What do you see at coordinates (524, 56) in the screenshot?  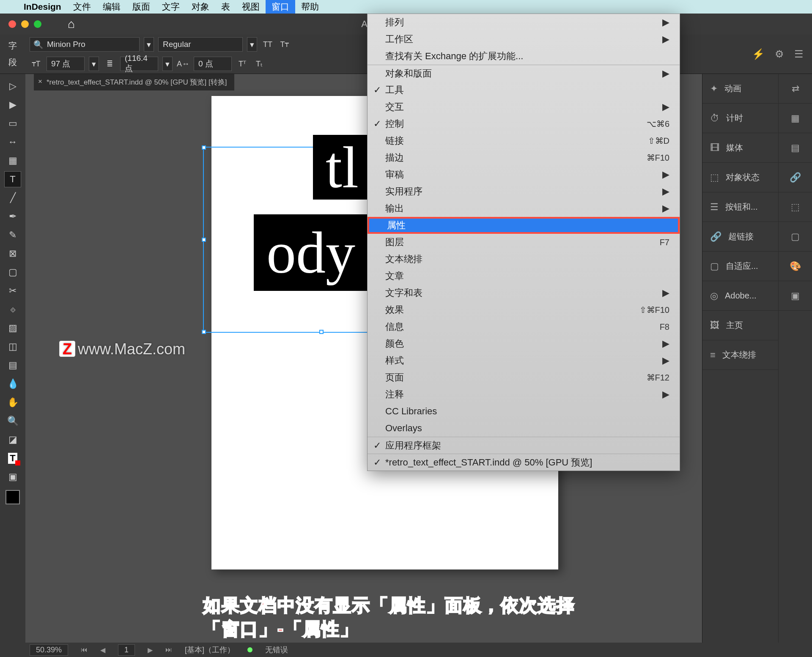 I see `menu-item-2: 查找有关 Exchange 的扩展功能...` at bounding box center [524, 56].